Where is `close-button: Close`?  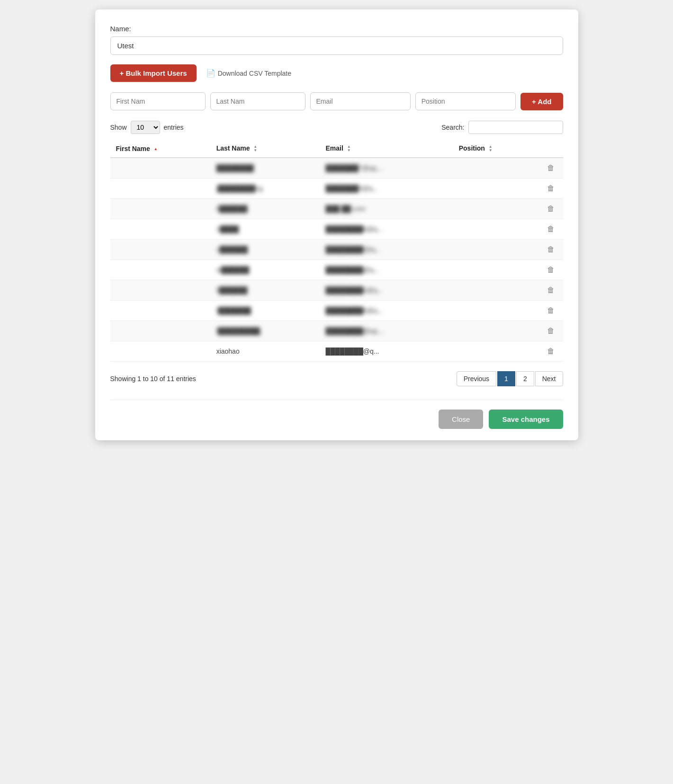 close-button: Close is located at coordinates (461, 419).